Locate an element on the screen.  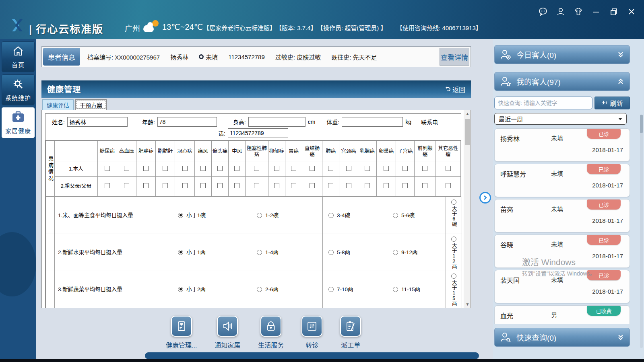
sidebar-item-system-maintenance: 系统维护 is located at coordinates (18, 90).